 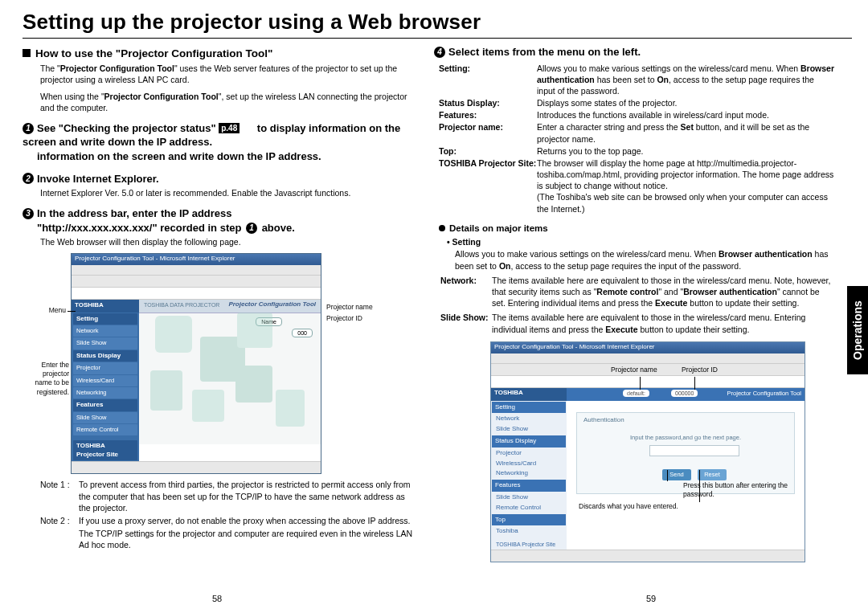 I want to click on logo2-toshiba: TOSHIBA, so click(x=529, y=394).